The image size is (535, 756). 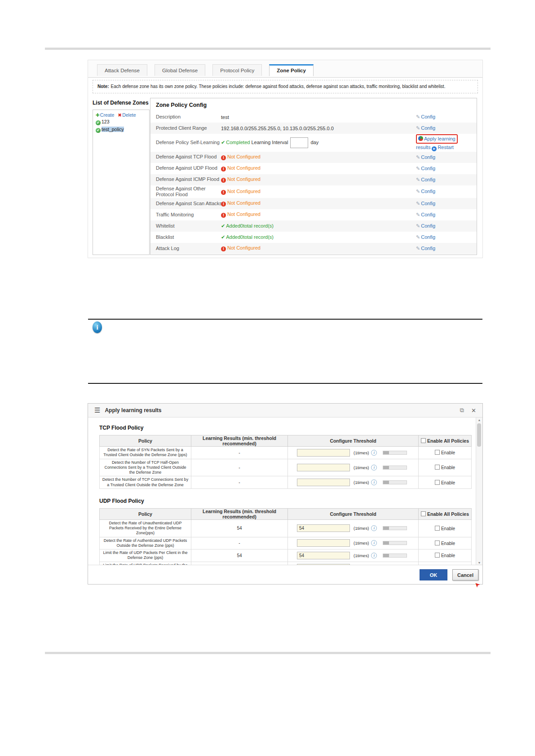 What do you see at coordinates (122, 70) in the screenshot?
I see `tab-attack-defense: Attack Defense` at bounding box center [122, 70].